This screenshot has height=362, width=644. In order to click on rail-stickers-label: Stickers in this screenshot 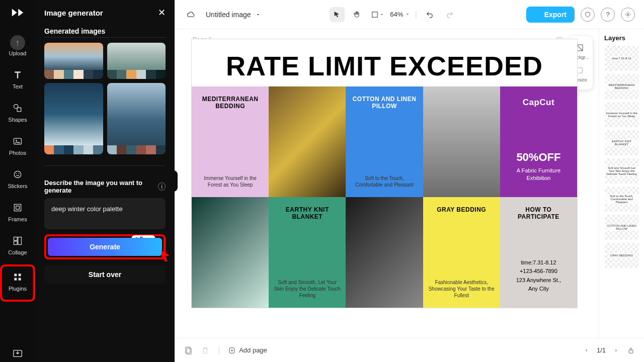, I will do `click(17, 186)`.